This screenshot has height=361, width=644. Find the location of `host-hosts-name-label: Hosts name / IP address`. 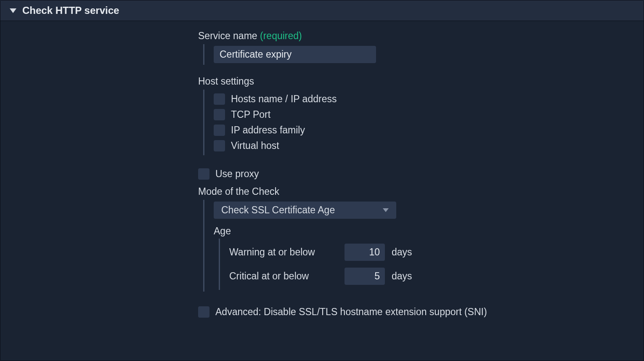

host-hosts-name-label: Hosts name / IP address is located at coordinates (284, 99).